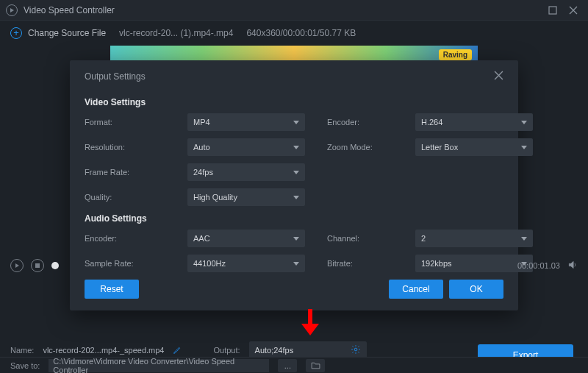 This screenshot has width=588, height=373. Describe the element at coordinates (16, 33) in the screenshot. I see `plus-circle-icon: +` at that location.